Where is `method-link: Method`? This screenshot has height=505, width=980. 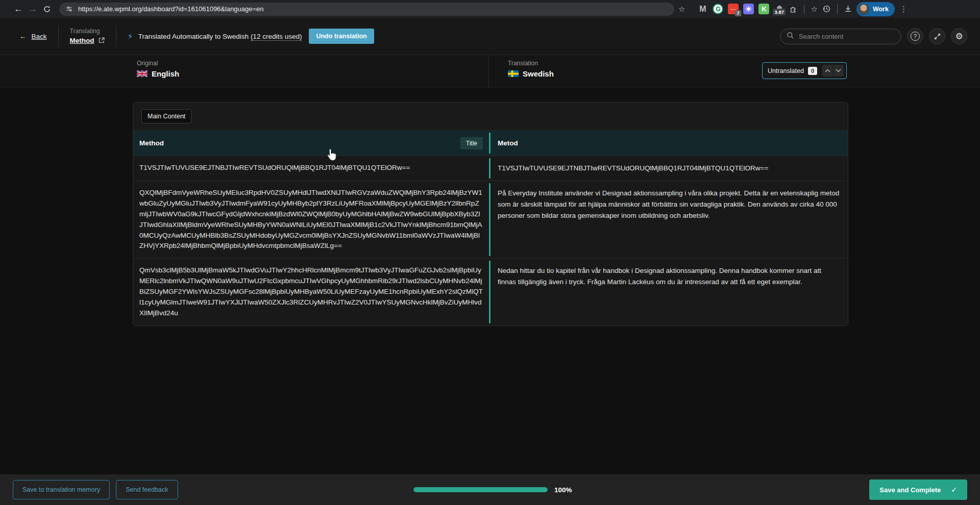 method-link: Method is located at coordinates (82, 41).